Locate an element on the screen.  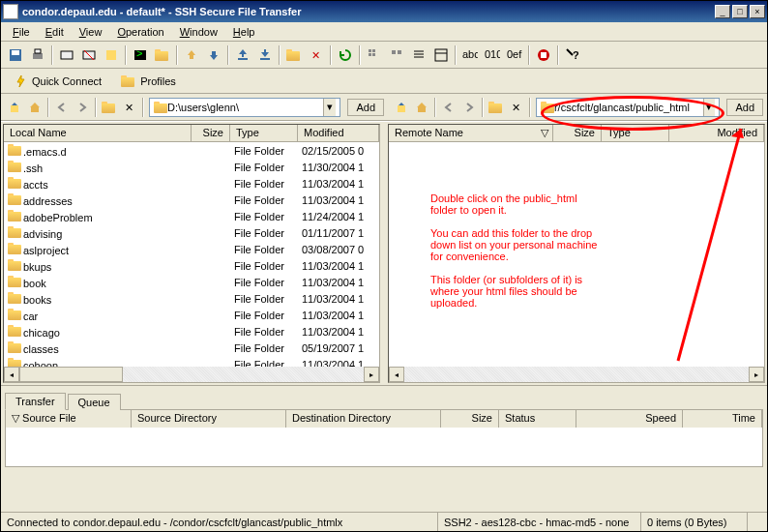
statusbar: Connected to condor.depaul.edu - /condor… is located at coordinates (384, 521).